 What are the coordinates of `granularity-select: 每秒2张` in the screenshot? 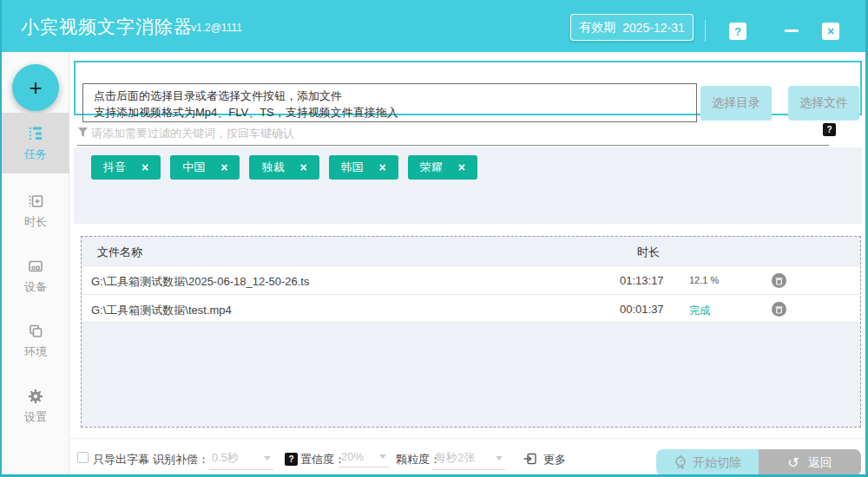 It's located at (469, 460).